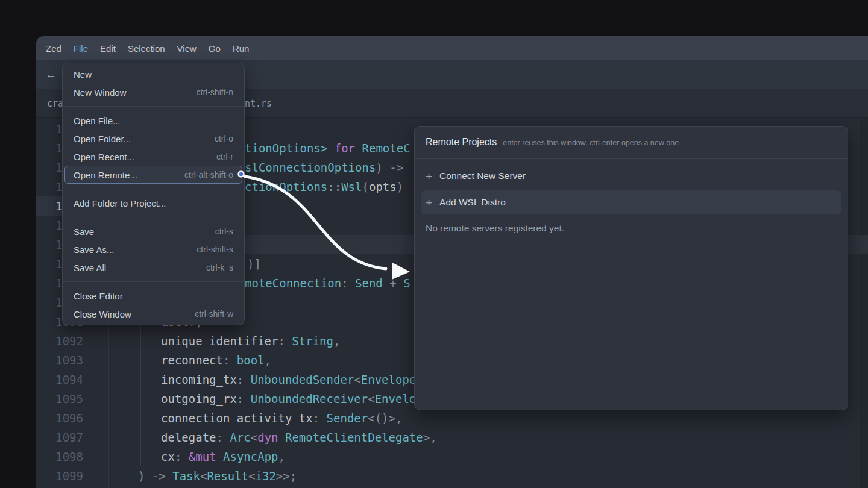 This screenshot has height=488, width=868. I want to click on menubar-item-run: Run, so click(241, 48).